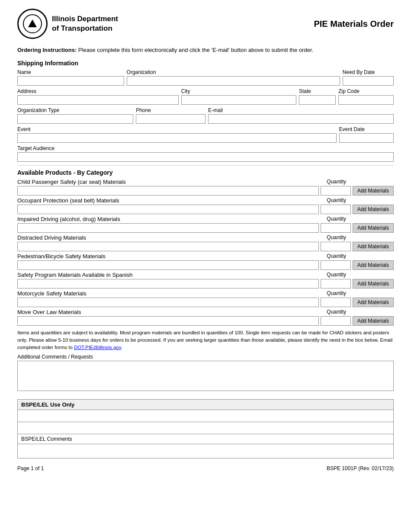 The image size is (411, 532). I want to click on product-name: Motorcycle Safety Materials, so click(52, 293).